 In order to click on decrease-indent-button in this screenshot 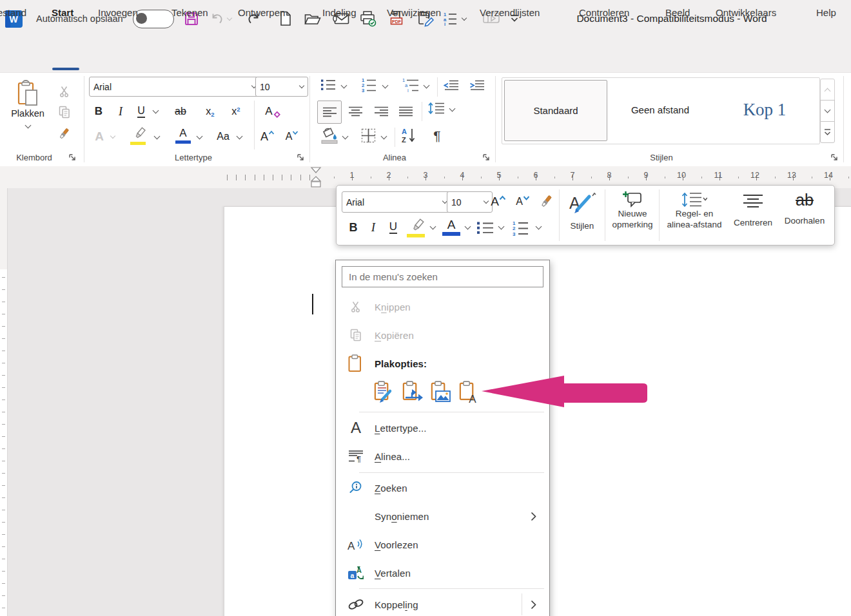, I will do `click(451, 85)`.